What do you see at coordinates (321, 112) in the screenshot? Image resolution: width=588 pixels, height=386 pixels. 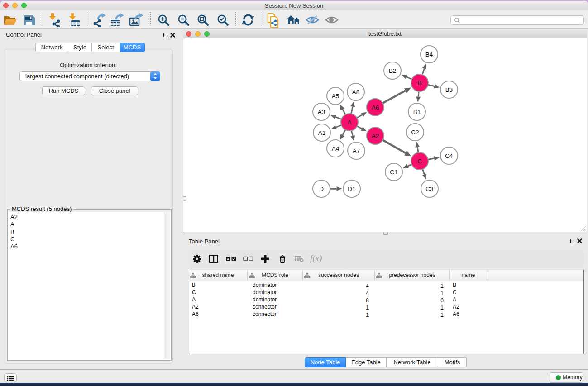 I see `svg-text: A3` at bounding box center [321, 112].